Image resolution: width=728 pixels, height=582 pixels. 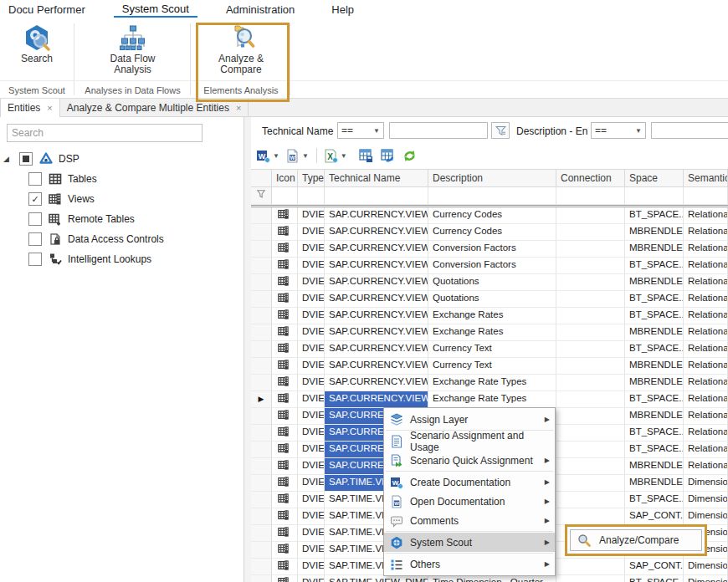 What do you see at coordinates (654, 179) in the screenshot?
I see `column-header-space: Space` at bounding box center [654, 179].